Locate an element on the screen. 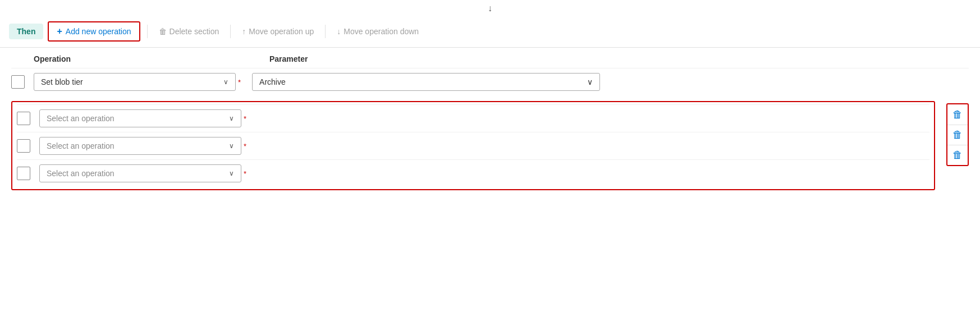  delete-row-3-icon: 🗑 is located at coordinates (958, 155).